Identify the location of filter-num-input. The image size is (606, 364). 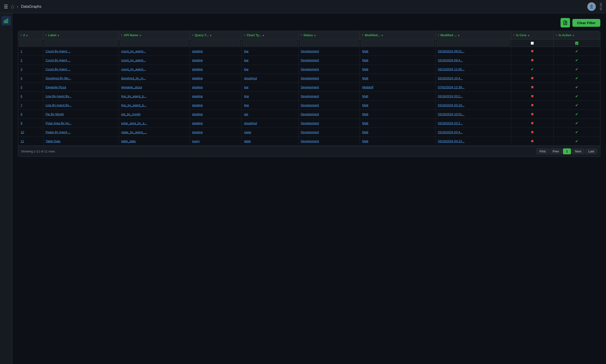
(31, 43).